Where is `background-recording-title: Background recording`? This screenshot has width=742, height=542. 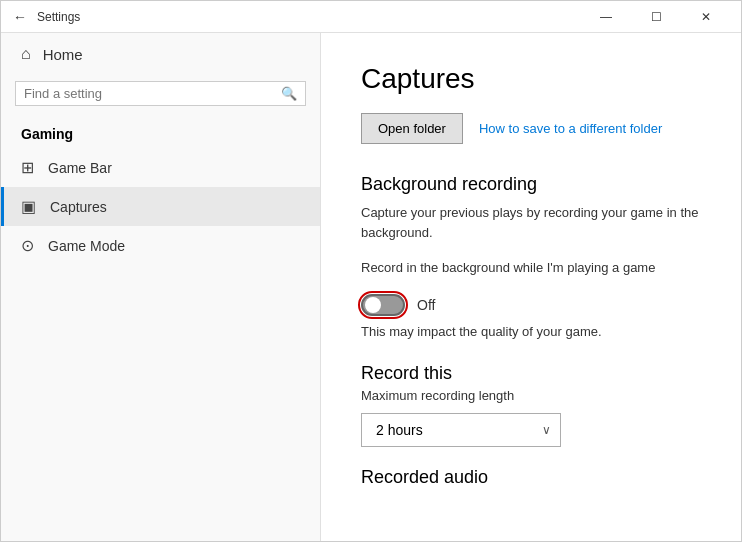
background-recording-title: Background recording is located at coordinates (531, 184).